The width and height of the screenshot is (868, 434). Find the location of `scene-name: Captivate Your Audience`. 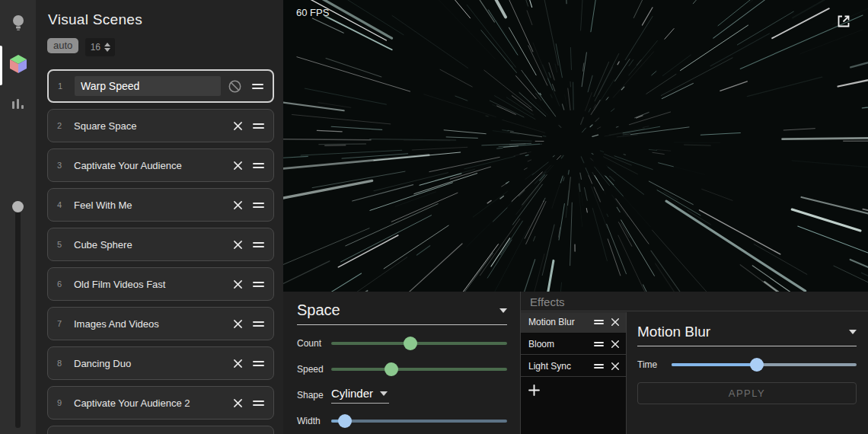

scene-name: Captivate Your Audience is located at coordinates (151, 166).